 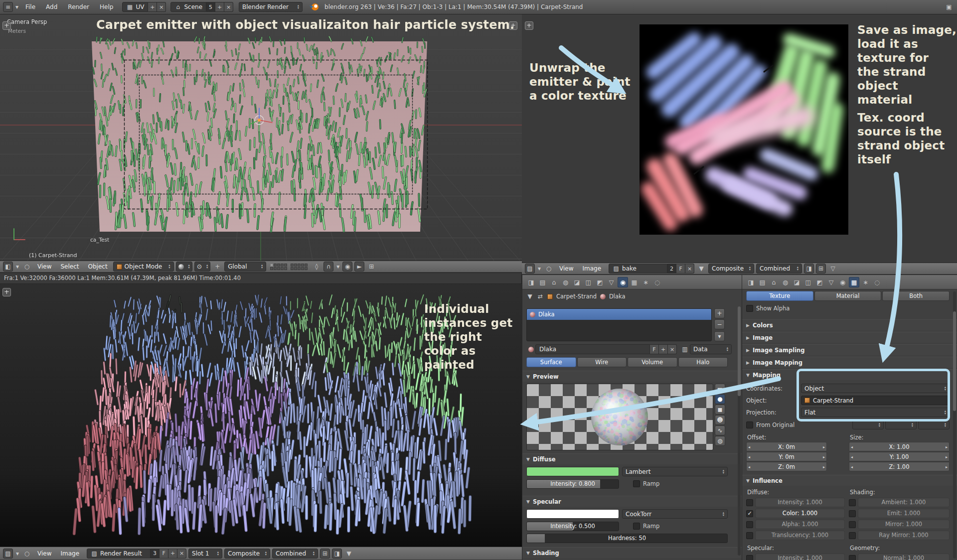 What do you see at coordinates (750, 525) in the screenshot?
I see `influence-alpha-checkbox` at bounding box center [750, 525].